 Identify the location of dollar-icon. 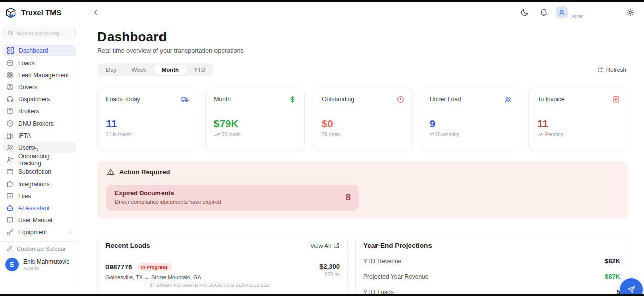
(293, 100).